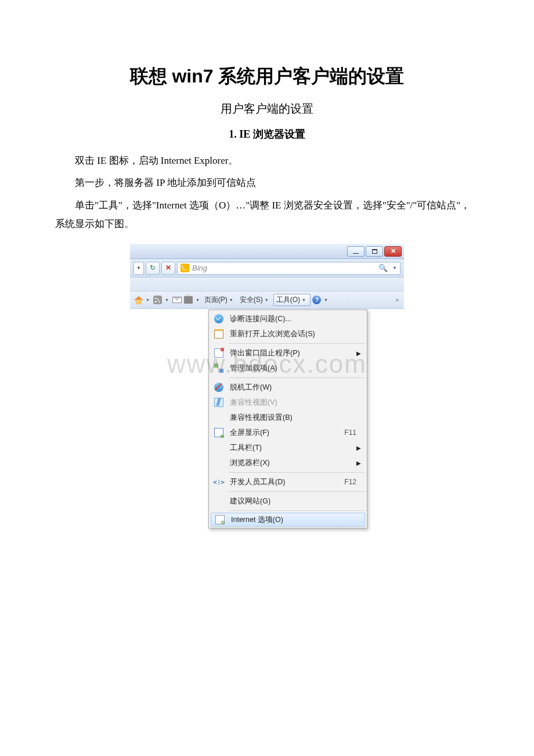  Describe the element at coordinates (267, 215) in the screenshot. I see `paragraph-3: 单击"工具"，选择"Internet 选项（O）…"调整 IE 浏览器安全设置，…` at that location.